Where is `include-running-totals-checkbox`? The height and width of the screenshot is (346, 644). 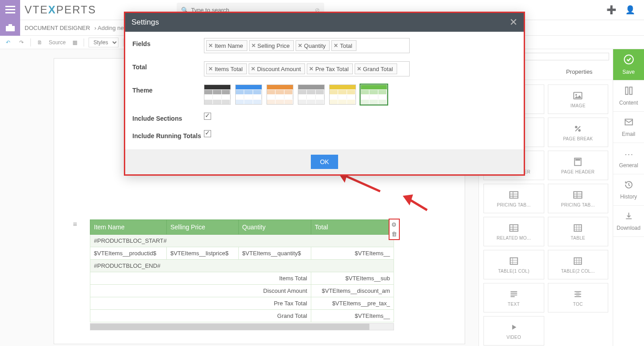 include-running-totals-checkbox is located at coordinates (208, 134).